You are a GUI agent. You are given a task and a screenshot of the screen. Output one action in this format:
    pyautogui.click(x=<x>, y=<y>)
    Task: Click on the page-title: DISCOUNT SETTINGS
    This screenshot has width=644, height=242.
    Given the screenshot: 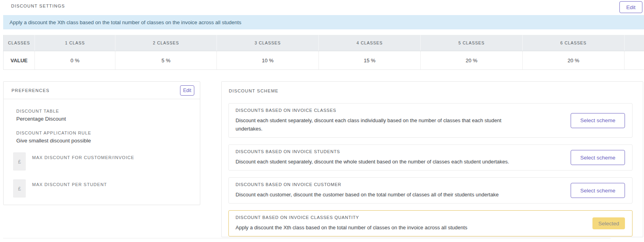 What is the action you would take?
    pyautogui.click(x=38, y=6)
    